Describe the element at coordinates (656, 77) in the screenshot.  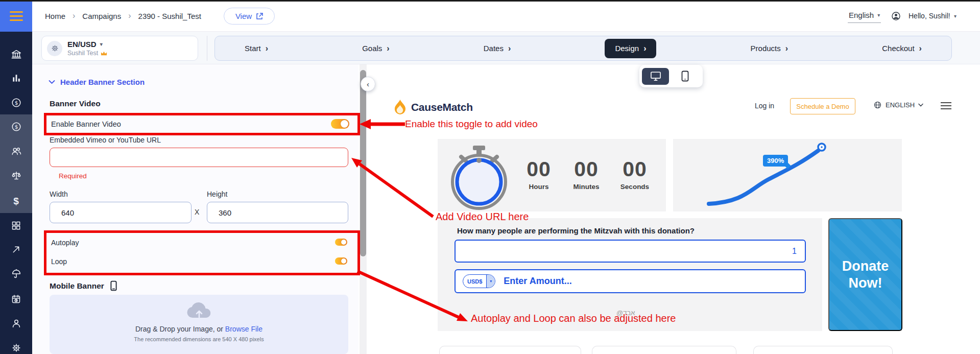
I see `desktop-preview-button` at that location.